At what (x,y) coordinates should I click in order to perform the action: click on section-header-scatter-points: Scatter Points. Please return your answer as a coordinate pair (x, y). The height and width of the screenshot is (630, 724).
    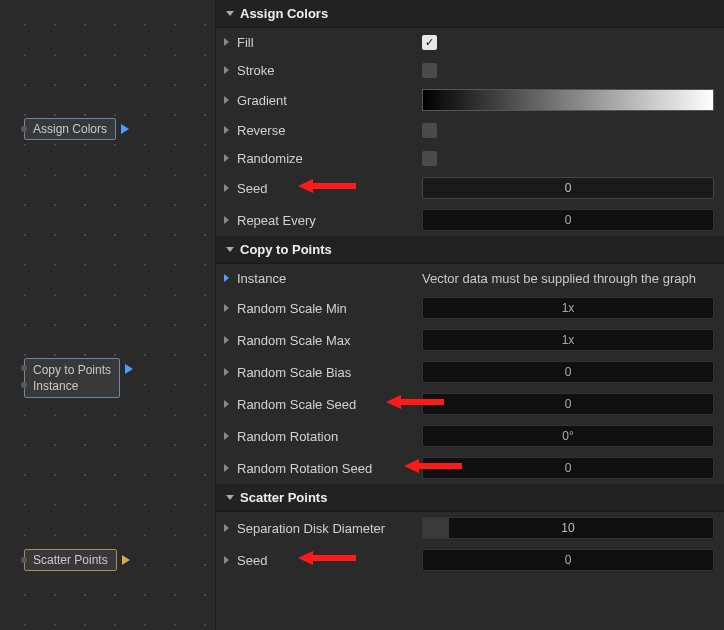
    Looking at the image, I should click on (470, 498).